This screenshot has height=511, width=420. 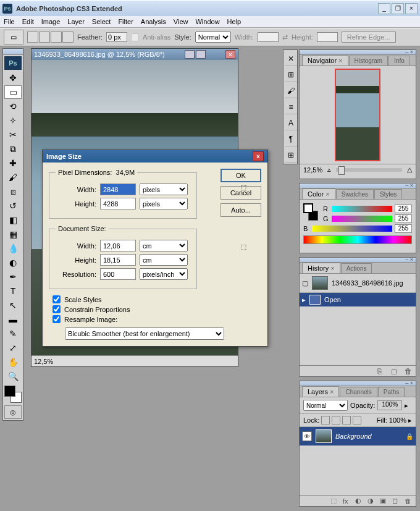 I want to click on px-height-input, so click(x=118, y=204).